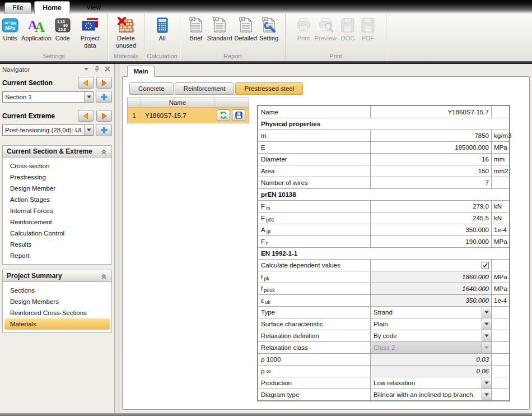  Describe the element at coordinates (117, 239) in the screenshot. I see `panel-splitter` at that location.